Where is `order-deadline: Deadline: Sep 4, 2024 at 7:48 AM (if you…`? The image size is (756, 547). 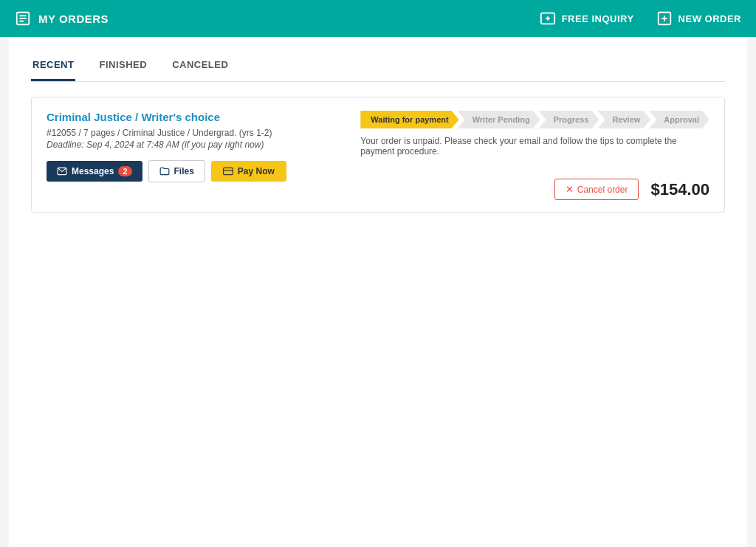
order-deadline: Deadline: Sep 4, 2024 at 7:48 AM (if you… is located at coordinates (196, 145).